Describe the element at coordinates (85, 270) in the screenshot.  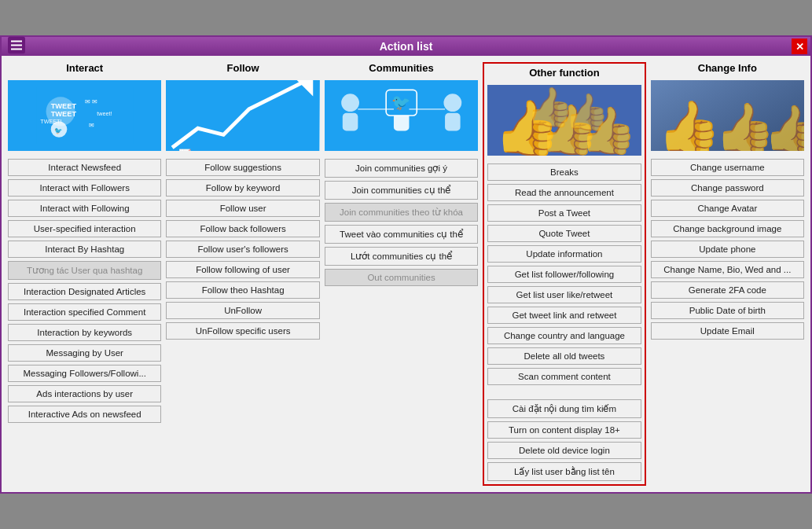
I see `btn-tuong-tac-user: Tương tác User qua hashtag` at that location.